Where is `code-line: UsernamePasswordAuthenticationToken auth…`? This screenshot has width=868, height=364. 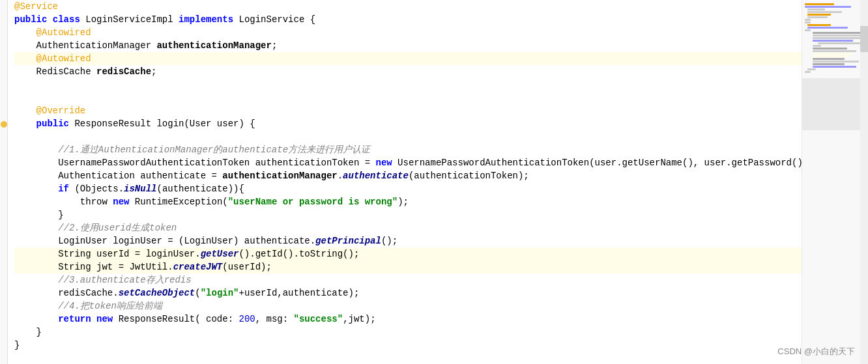 code-line: UsernamePasswordAuthenticationToken auth… is located at coordinates (408, 163).